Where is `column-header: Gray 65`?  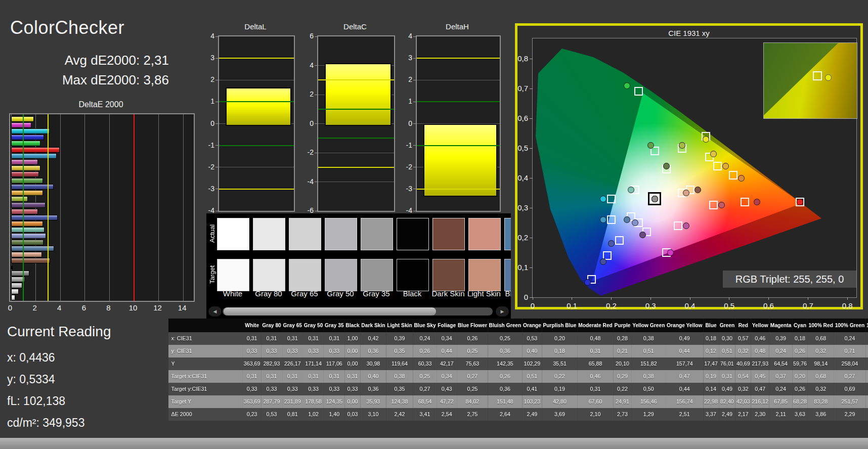
column-header: Gray 65 is located at coordinates (292, 326).